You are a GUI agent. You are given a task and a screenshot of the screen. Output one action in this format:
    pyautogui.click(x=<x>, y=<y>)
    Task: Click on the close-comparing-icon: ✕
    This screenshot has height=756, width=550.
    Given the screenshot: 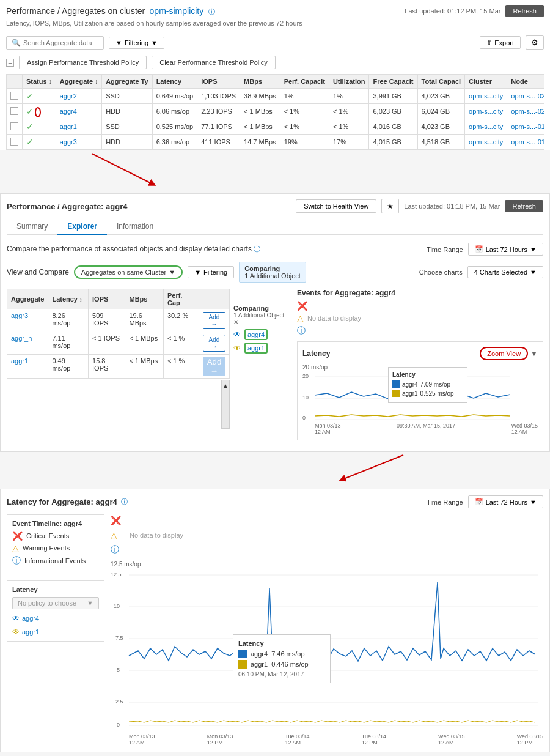 What is the action you would take?
    pyautogui.click(x=236, y=322)
    